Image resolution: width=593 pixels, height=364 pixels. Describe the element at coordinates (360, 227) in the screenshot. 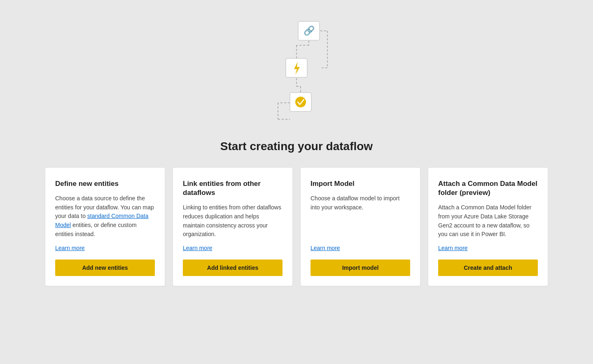

I see `card-import-model: Import Model Choose a dataflow model to …` at that location.